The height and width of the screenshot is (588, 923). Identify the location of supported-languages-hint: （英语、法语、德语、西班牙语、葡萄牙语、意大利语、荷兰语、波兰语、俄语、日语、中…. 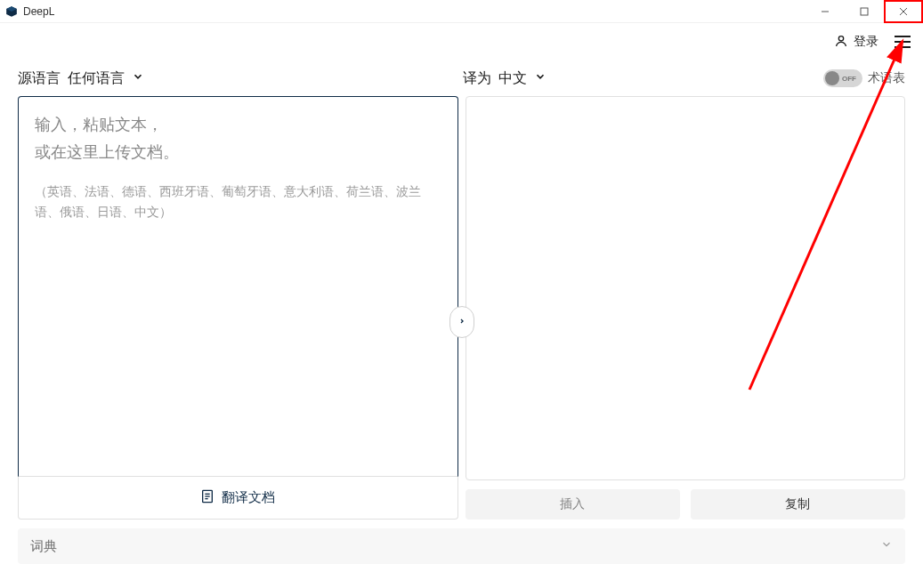
(239, 201).